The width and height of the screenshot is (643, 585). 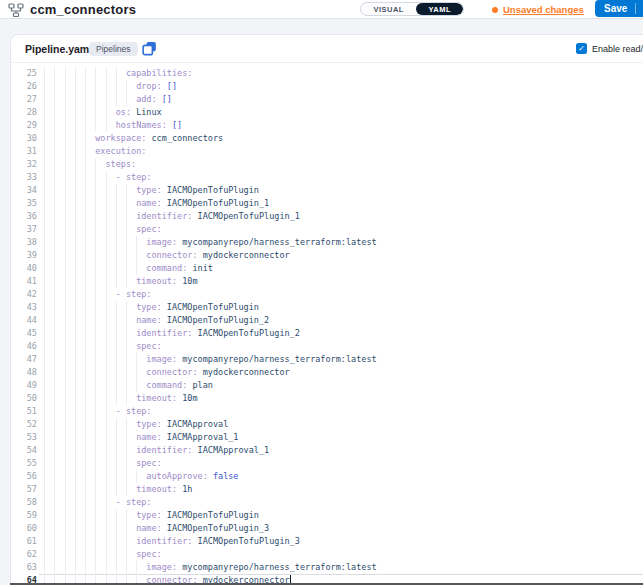 I want to click on line-number: 47, so click(x=24, y=360).